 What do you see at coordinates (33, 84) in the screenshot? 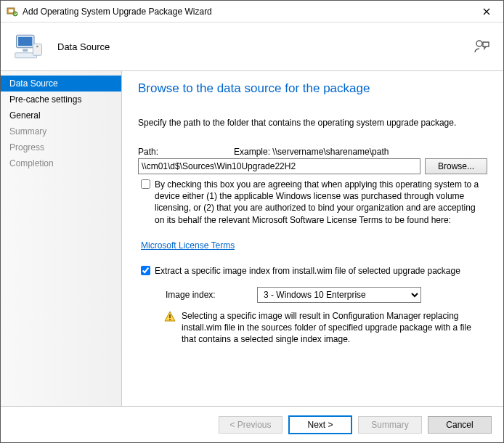
I see `sidebar-item-label: Data Source` at bounding box center [33, 84].